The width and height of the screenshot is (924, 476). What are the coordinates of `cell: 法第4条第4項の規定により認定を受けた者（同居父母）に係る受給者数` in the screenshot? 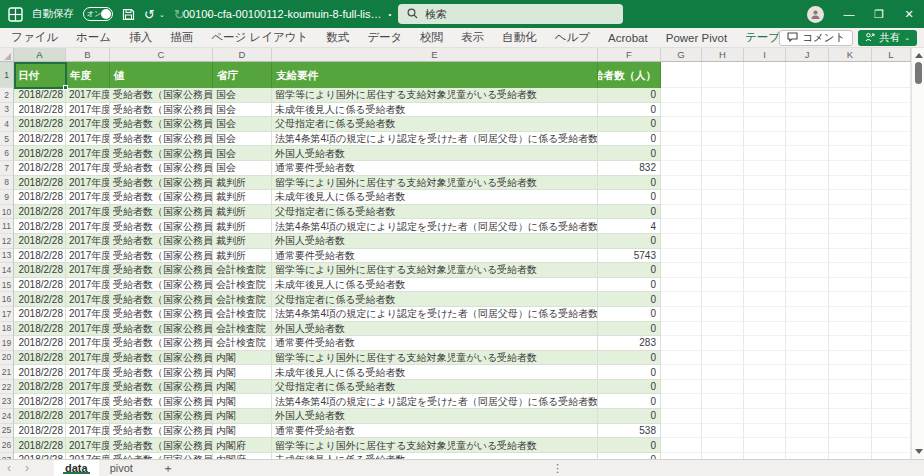 It's located at (435, 314).